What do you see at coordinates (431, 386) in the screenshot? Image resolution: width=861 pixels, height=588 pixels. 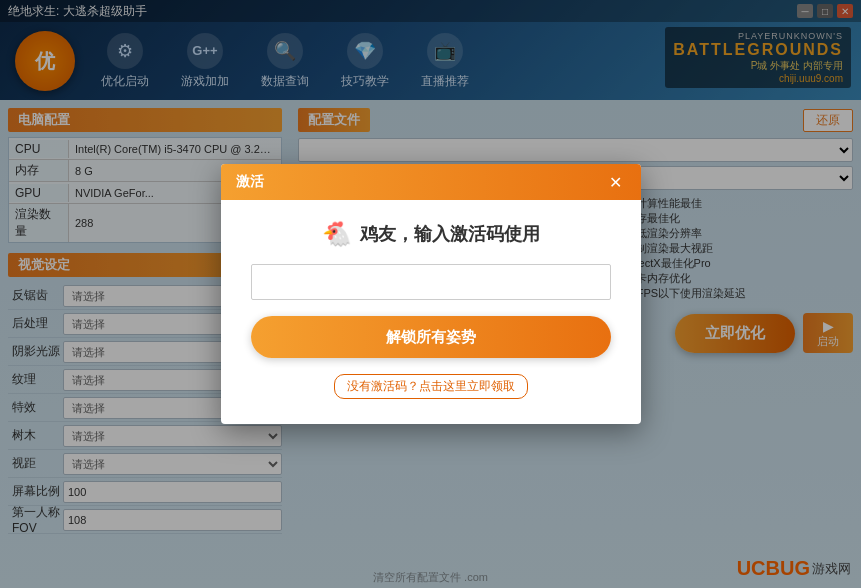 I see `get-code-link: 没有激活码？点击这里立即领取` at bounding box center [431, 386].